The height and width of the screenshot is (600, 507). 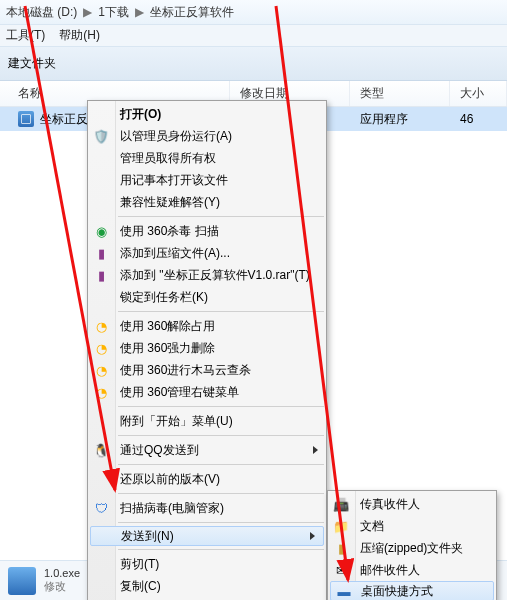 What do you see at coordinates (101, 231) in the screenshot?
I see `antivirus-icon: ◉` at bounding box center [101, 231].